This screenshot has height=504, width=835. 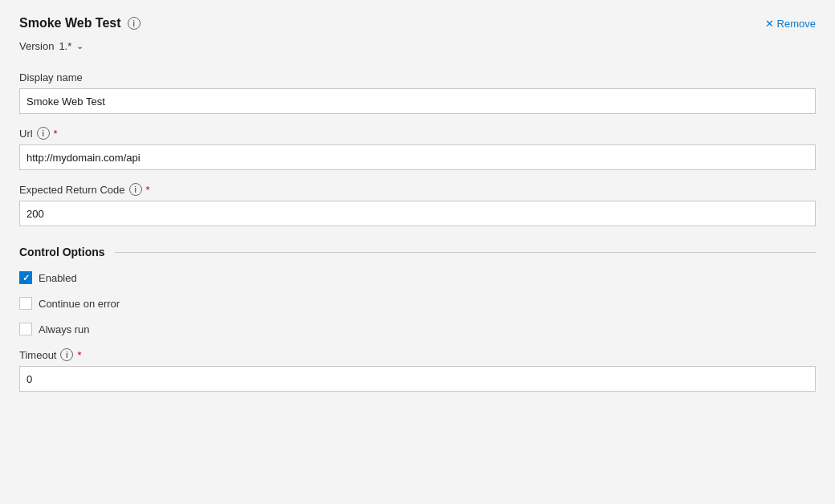 What do you see at coordinates (418, 252) in the screenshot?
I see `control-options-divider: Control Options` at bounding box center [418, 252].